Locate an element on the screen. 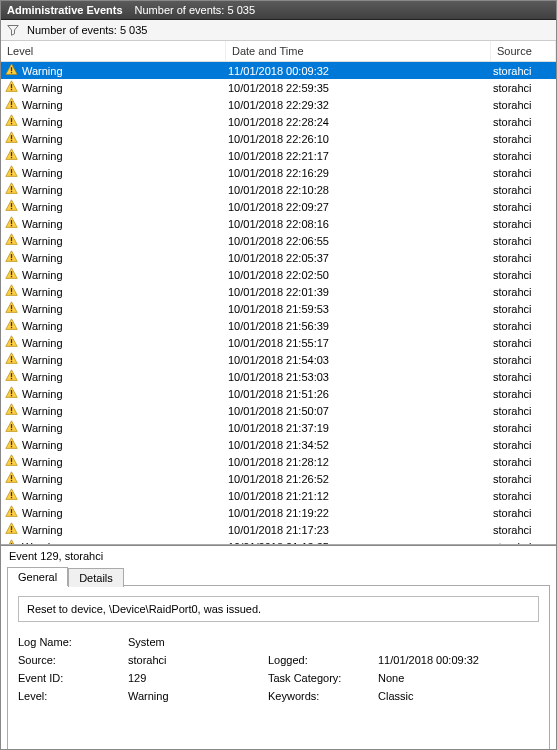  event-row: Warning10/01/2018 22:05:37storahci is located at coordinates (278, 258).